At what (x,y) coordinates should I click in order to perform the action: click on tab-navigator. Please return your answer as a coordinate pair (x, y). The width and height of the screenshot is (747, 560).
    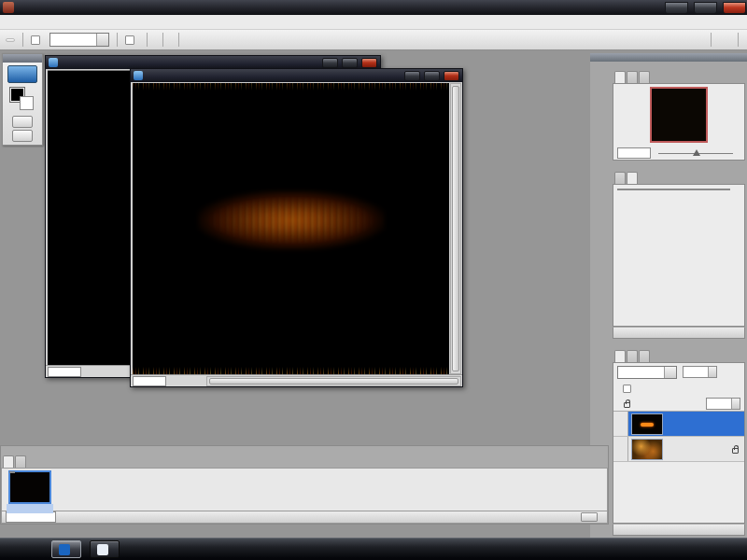
    Looking at the image, I should click on (620, 77).